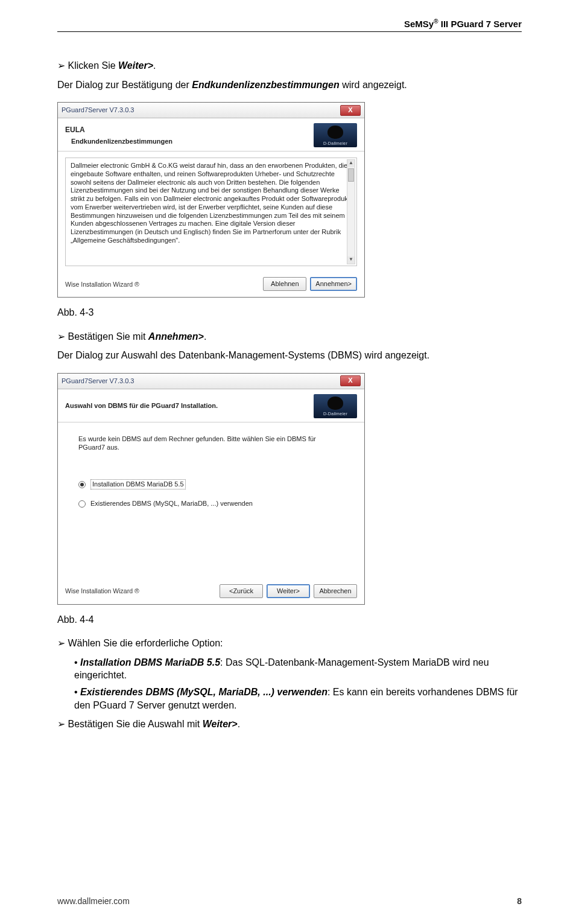 Image resolution: width=579 pixels, height=924 pixels. What do you see at coordinates (211, 591) in the screenshot?
I see `dialog-footer: Wise Installation Wizard ® <Zurück Weite…` at bounding box center [211, 591].